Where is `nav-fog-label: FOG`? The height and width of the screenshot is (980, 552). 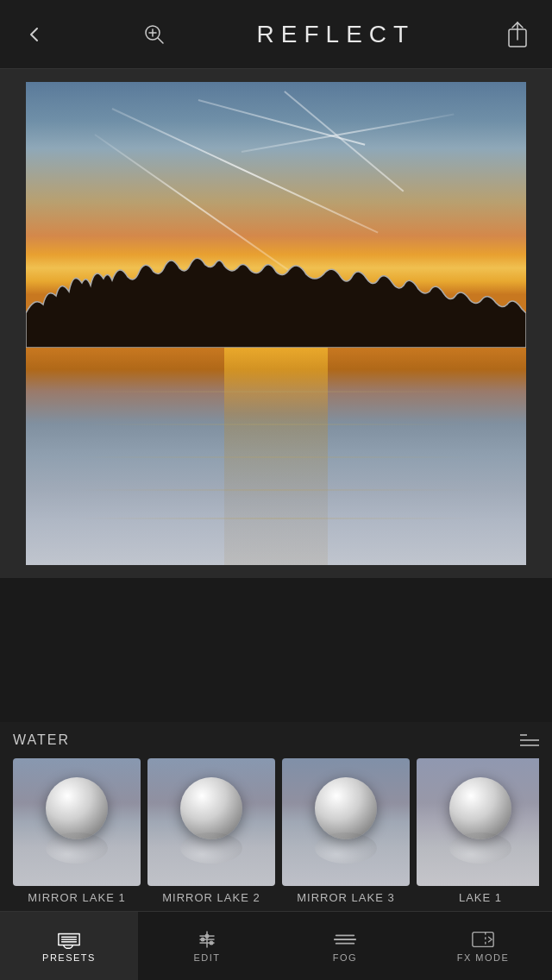
nav-fog-label: FOG is located at coordinates (345, 958).